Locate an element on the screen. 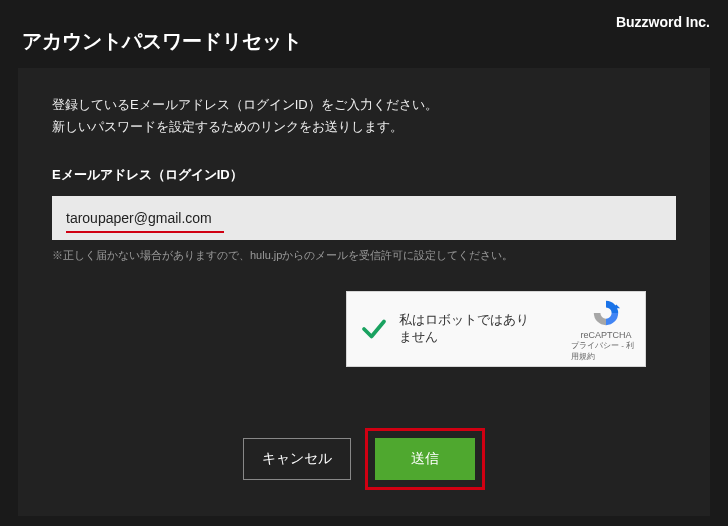 The image size is (728, 526). recaptcha-privacy-link: プライバシー is located at coordinates (595, 346).